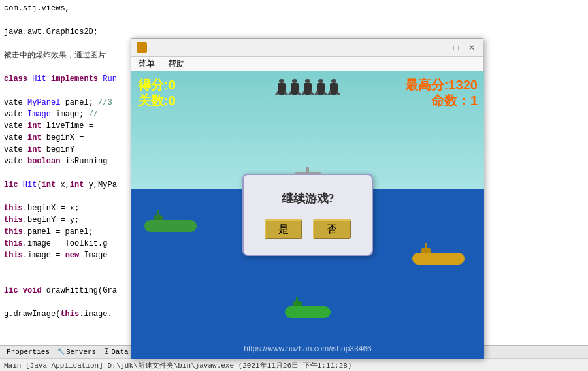 The width and height of the screenshot is (588, 371). What do you see at coordinates (308, 199) in the screenshot?
I see `dialog-title: 继续游戏?` at bounding box center [308, 199].